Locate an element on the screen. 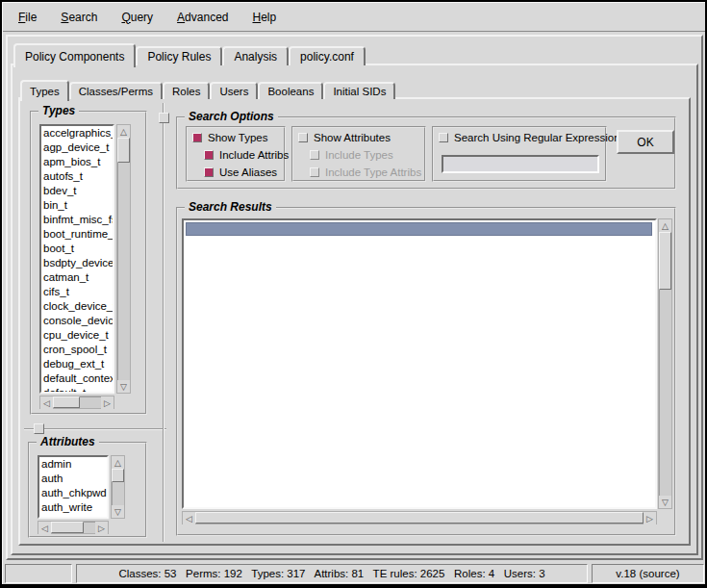 This screenshot has width=707, height=588. results-vertical-scrollbar: △ ▽ is located at coordinates (666, 364).